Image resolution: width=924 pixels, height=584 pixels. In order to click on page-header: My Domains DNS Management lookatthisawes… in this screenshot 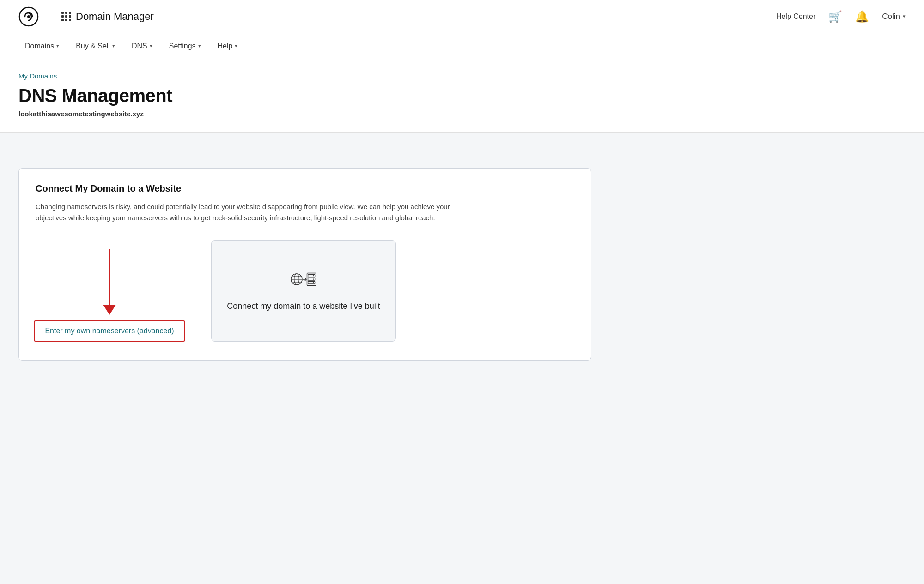, I will do `click(462, 96)`.